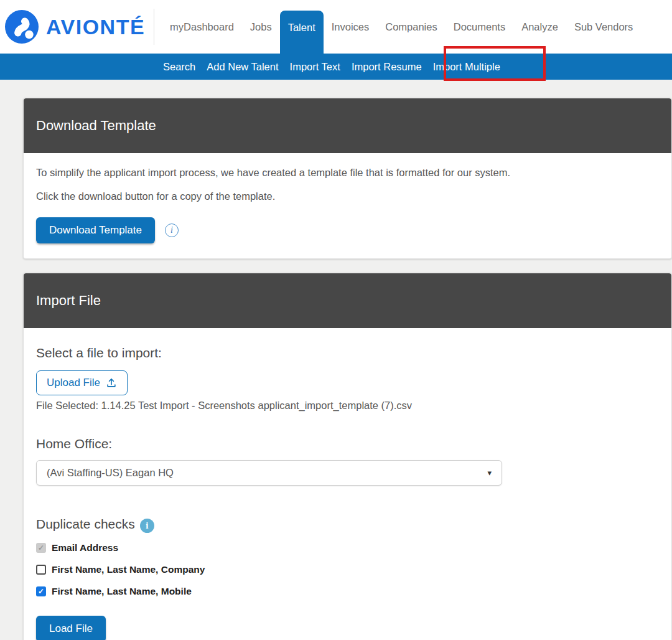  Describe the element at coordinates (347, 524) in the screenshot. I see `duplicate-checks-heading: Duplicate checks i` at that location.